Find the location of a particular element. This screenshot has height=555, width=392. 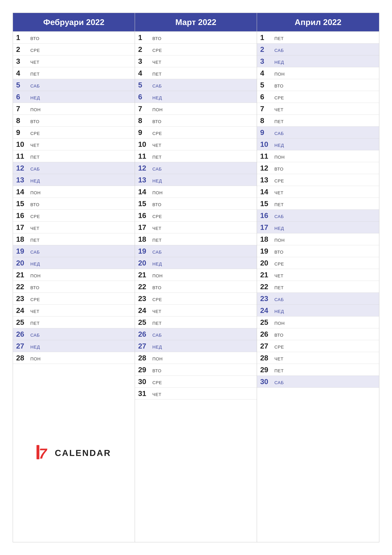

day-name-m2-d24: ПОН is located at coordinates (280, 323).